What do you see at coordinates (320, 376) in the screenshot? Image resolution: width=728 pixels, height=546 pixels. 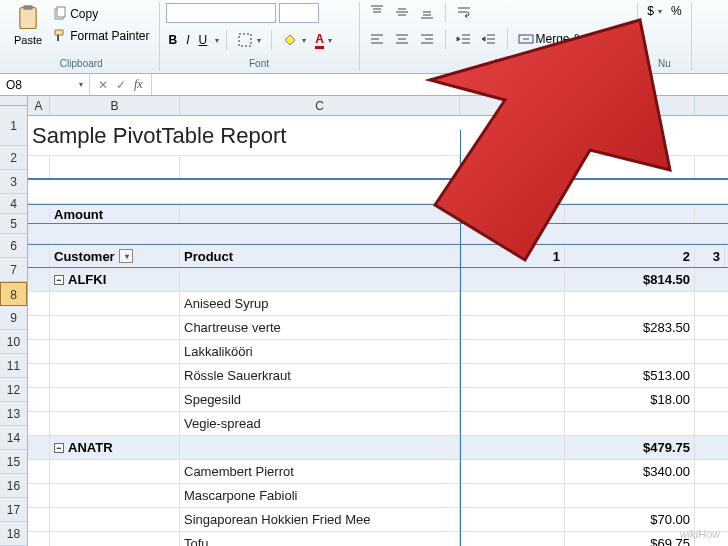 I see `product-name: Rössle Sauerkraut` at bounding box center [320, 376].